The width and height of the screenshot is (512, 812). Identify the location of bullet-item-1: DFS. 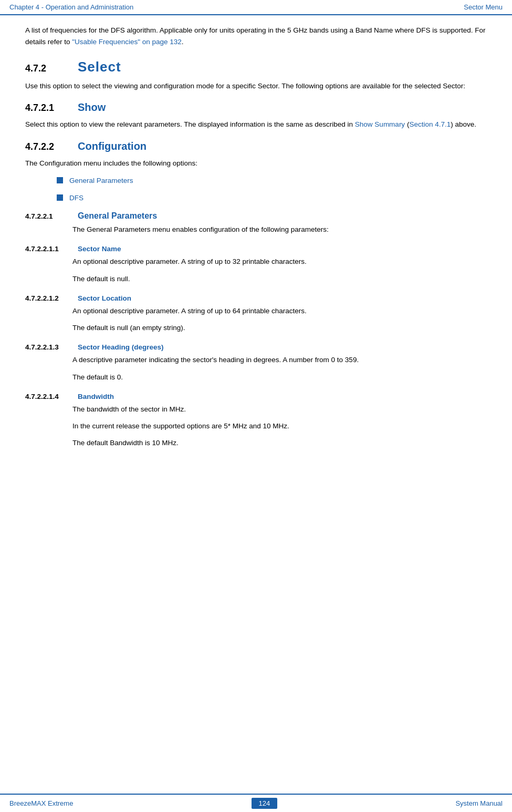
(272, 198).